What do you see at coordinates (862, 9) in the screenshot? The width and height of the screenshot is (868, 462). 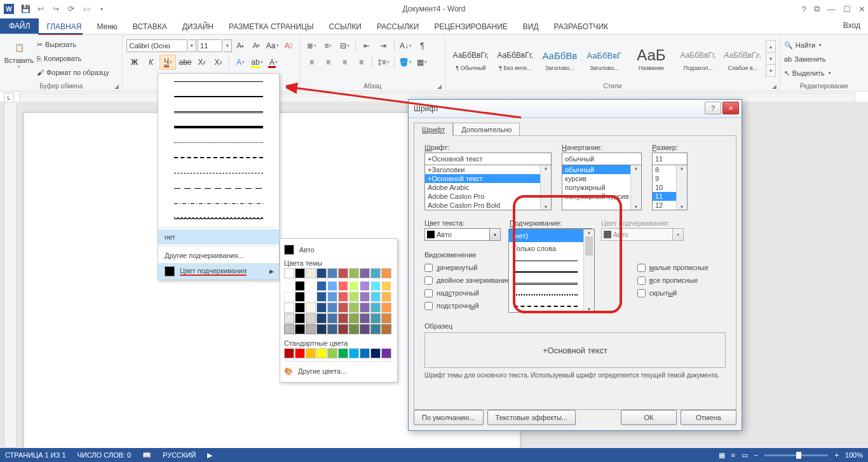 I see `close-icon: ✕` at bounding box center [862, 9].